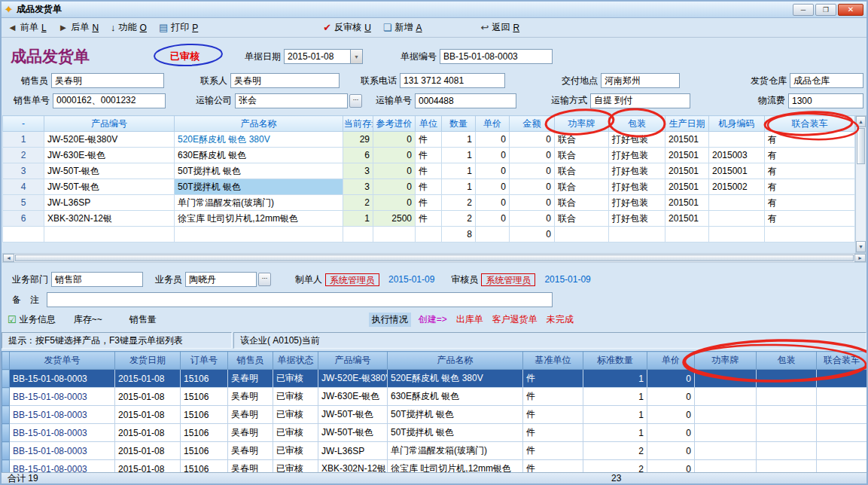 The width and height of the screenshot is (868, 485). I want to click on delivery-column-header: 包装, so click(787, 361).